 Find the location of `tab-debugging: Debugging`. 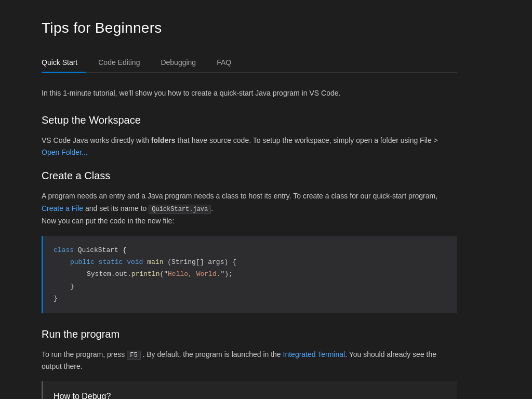

tab-debugging: Debugging is located at coordinates (178, 62).